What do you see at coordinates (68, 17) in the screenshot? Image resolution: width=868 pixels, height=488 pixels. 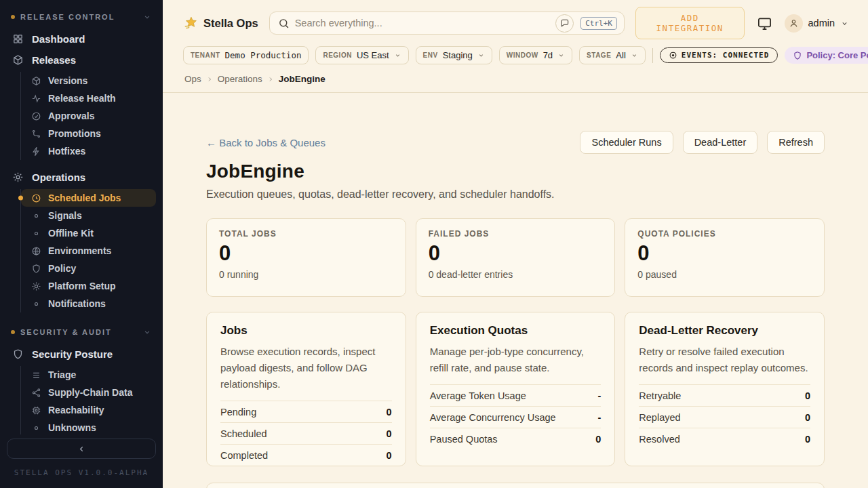 I see `section-label: RELEASE CONTROL` at bounding box center [68, 17].